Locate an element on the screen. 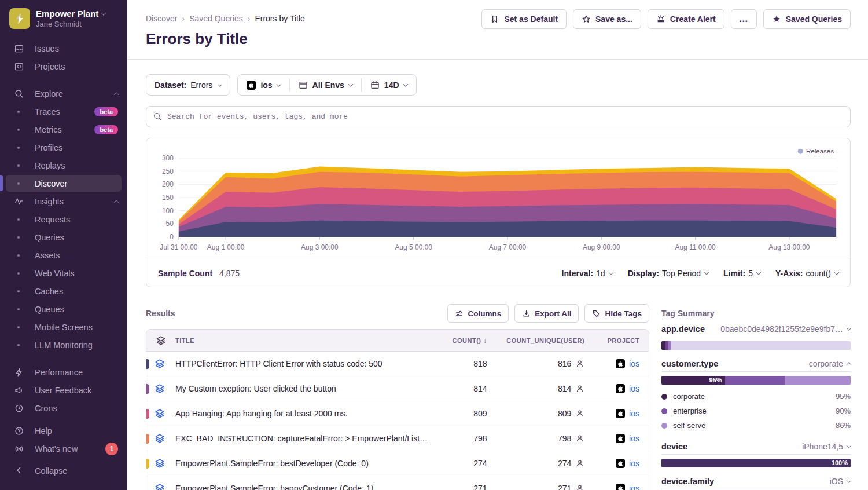  tag-value-toggle: corporate is located at coordinates (830, 364).